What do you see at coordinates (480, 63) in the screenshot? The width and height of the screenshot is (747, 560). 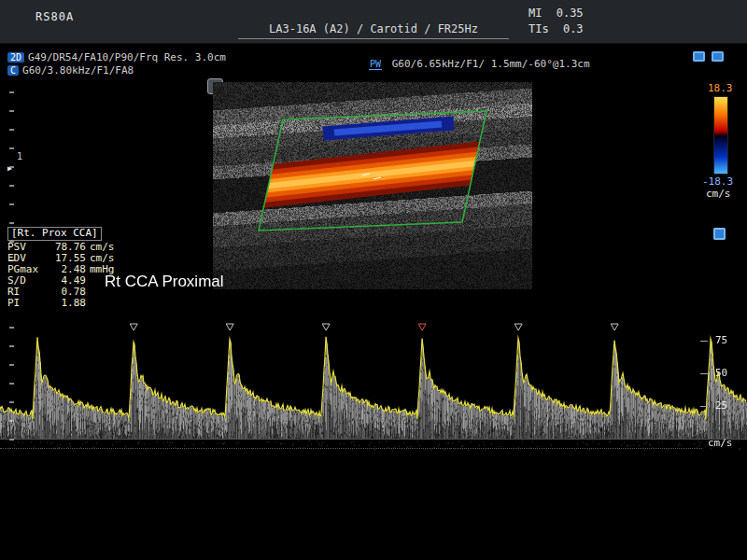 I see `pw-mode-params: PW G60/6.65kHz/F1/ 1.5mm/-60°@1.3cm` at bounding box center [480, 63].